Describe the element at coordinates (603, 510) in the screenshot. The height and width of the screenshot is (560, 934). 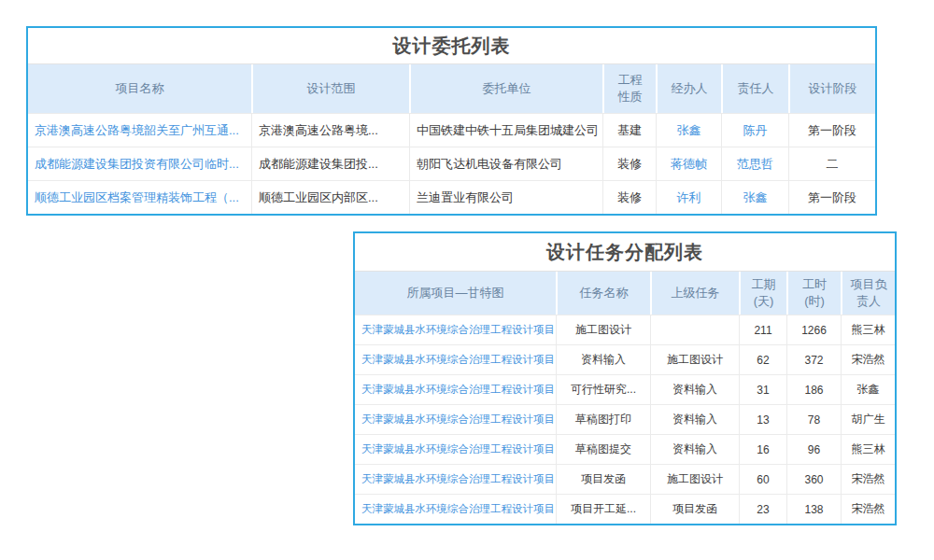
I see `task-name-cell: 项目开工延...` at that location.